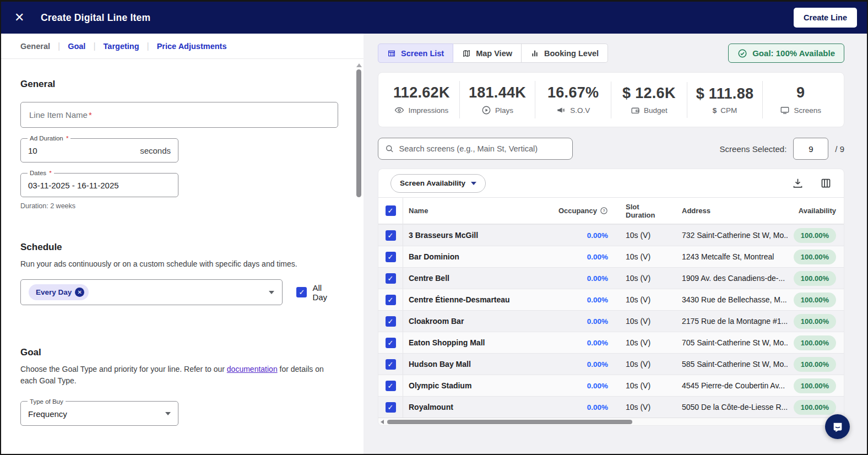  I want to click on create-line-button: Create Line, so click(825, 18).